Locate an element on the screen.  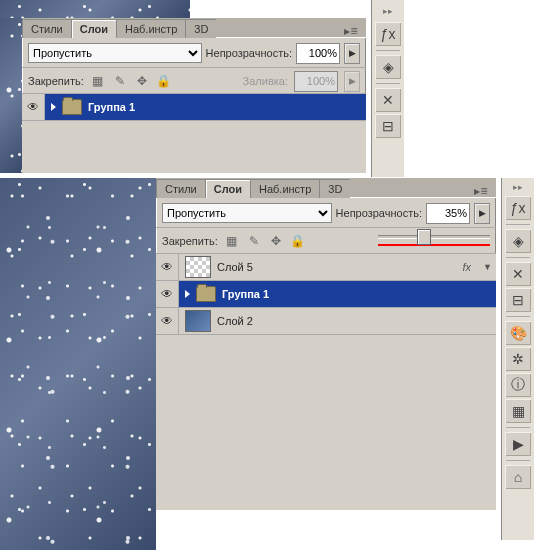
fill-input is located at coordinates (316, 82).